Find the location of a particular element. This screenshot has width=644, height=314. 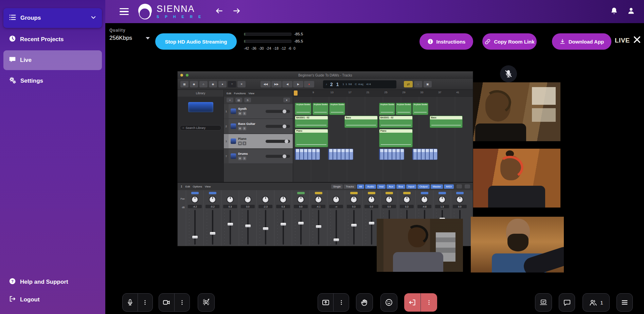

participants-button: 1 is located at coordinates (596, 302).